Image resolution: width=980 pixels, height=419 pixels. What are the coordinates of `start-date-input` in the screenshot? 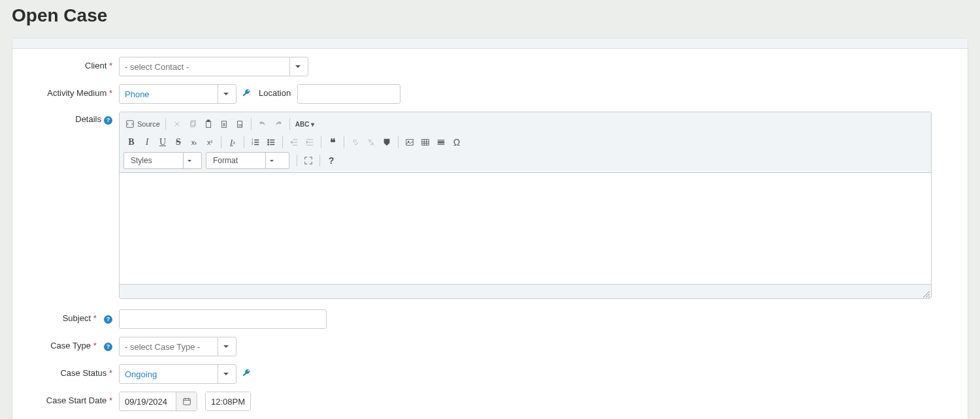 It's located at (148, 401).